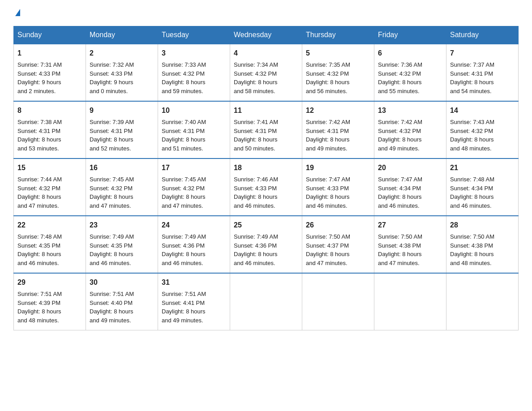 The width and height of the screenshot is (532, 411). What do you see at coordinates (50, 53) in the screenshot?
I see `day-number: 1` at bounding box center [50, 53].